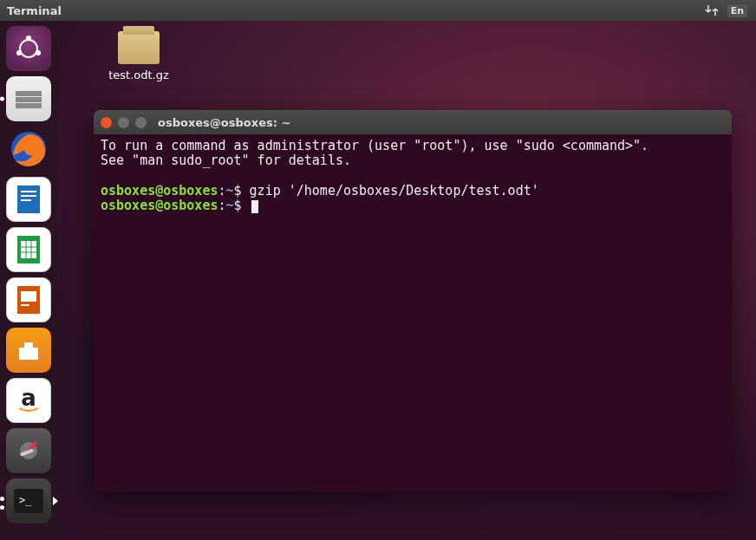 Image resolution: width=756 pixels, height=540 pixels. I want to click on launcher-amazon: a, so click(29, 400).